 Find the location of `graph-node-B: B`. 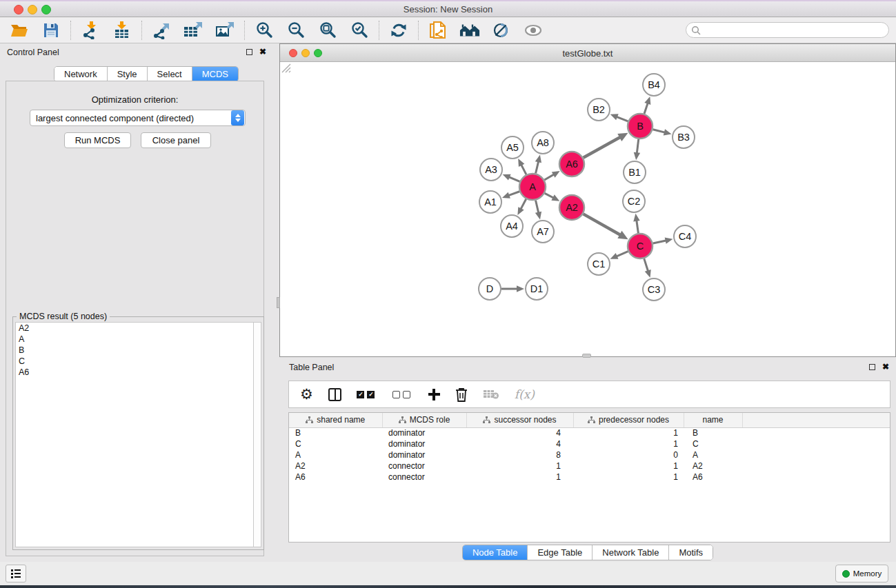

graph-node-B: B is located at coordinates (640, 126).